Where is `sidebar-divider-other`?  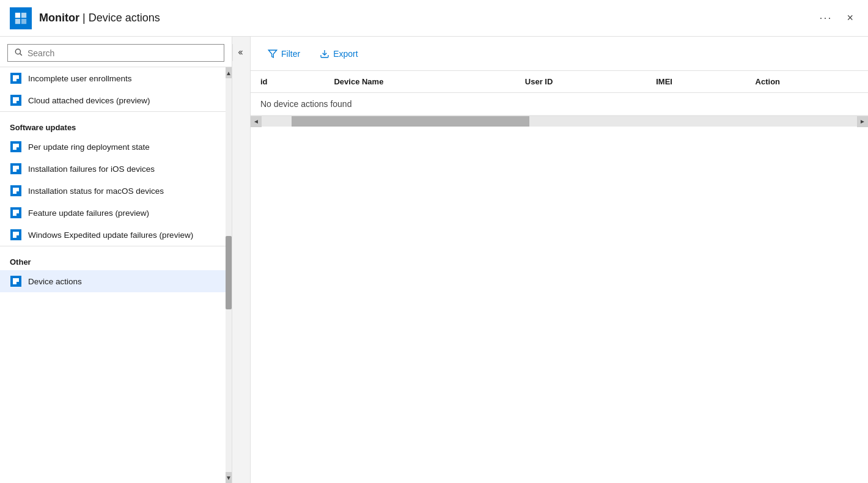
sidebar-divider-other is located at coordinates (112, 246).